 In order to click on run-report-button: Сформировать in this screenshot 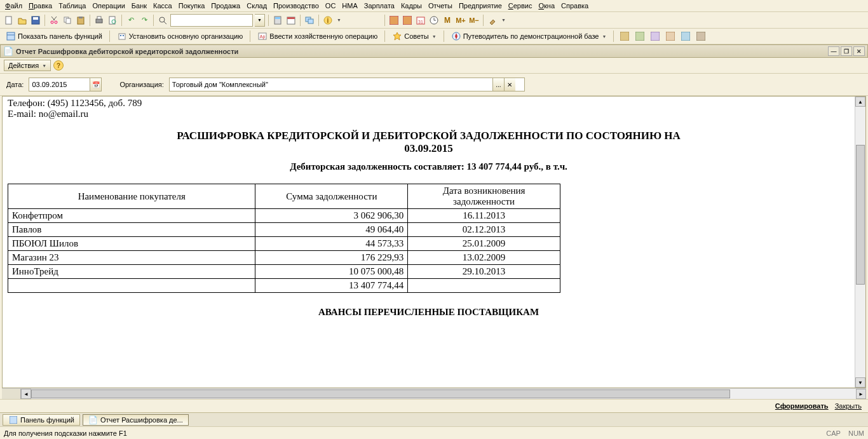, I will do `click(802, 406)`.